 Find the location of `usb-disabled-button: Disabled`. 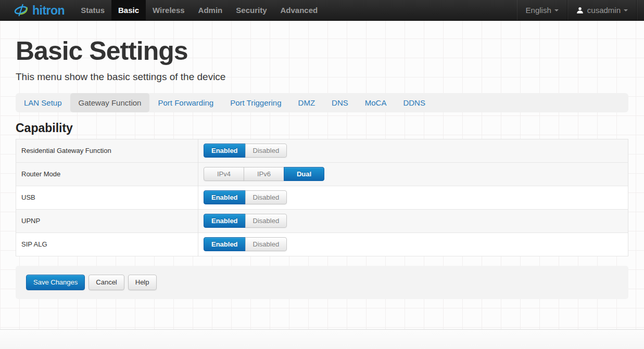

usb-disabled-button: Disabled is located at coordinates (267, 198).